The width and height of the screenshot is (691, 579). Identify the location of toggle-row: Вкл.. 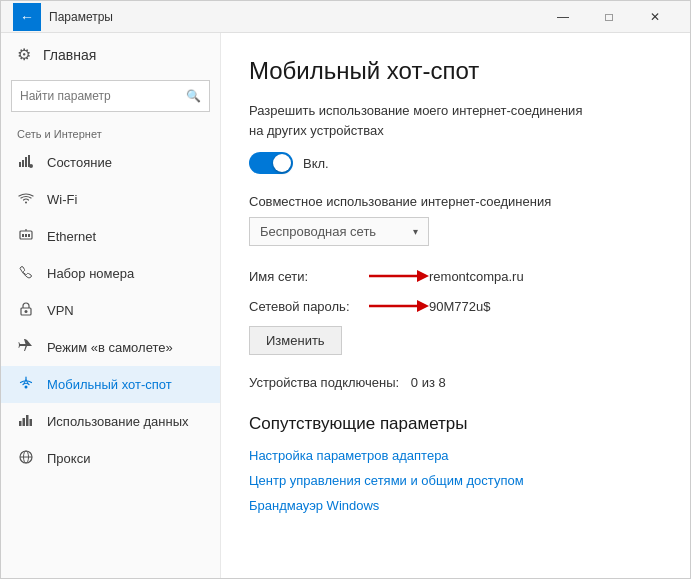
(456, 163).